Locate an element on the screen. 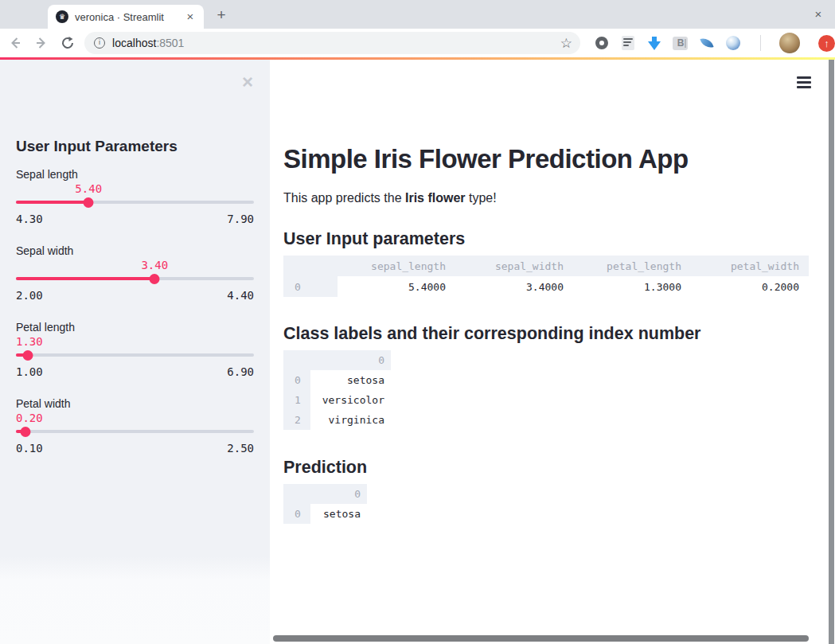  url-host: localhost is located at coordinates (134, 43).